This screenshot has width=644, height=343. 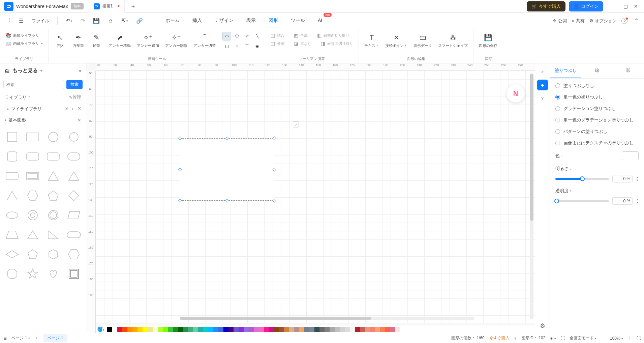 I want to click on opacity-value: 0 %, so click(x=622, y=201).